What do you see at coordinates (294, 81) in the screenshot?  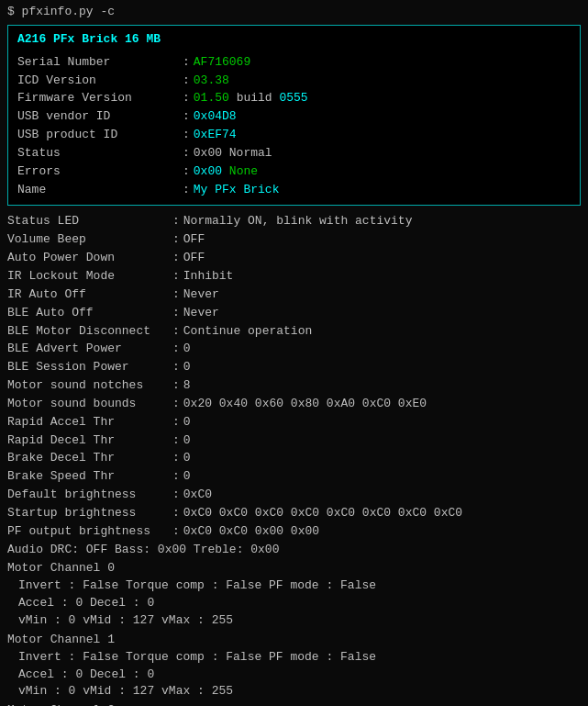 I see `icd-version-row: ICD Version : 03.38` at bounding box center [294, 81].